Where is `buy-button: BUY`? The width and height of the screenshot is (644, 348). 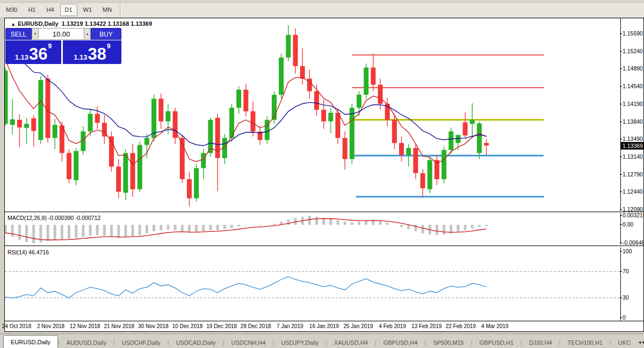
buy-button: BUY is located at coordinates (106, 34).